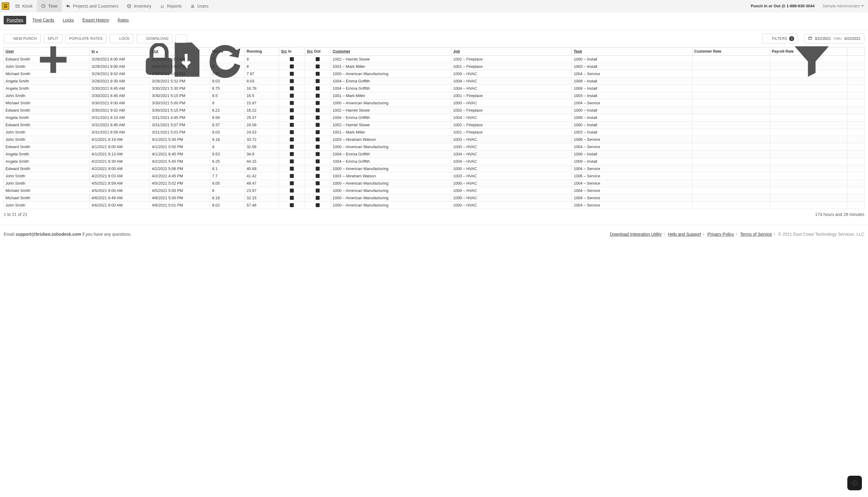 This screenshot has width=868, height=497. Describe the element at coordinates (721, 234) in the screenshot. I see `footer-privacy: Privacy Policy` at that location.